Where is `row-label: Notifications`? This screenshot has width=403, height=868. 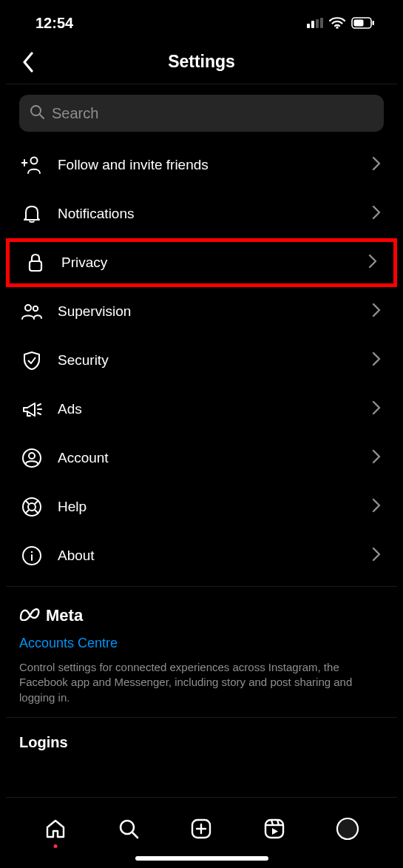
row-label: Notifications is located at coordinates (209, 214).